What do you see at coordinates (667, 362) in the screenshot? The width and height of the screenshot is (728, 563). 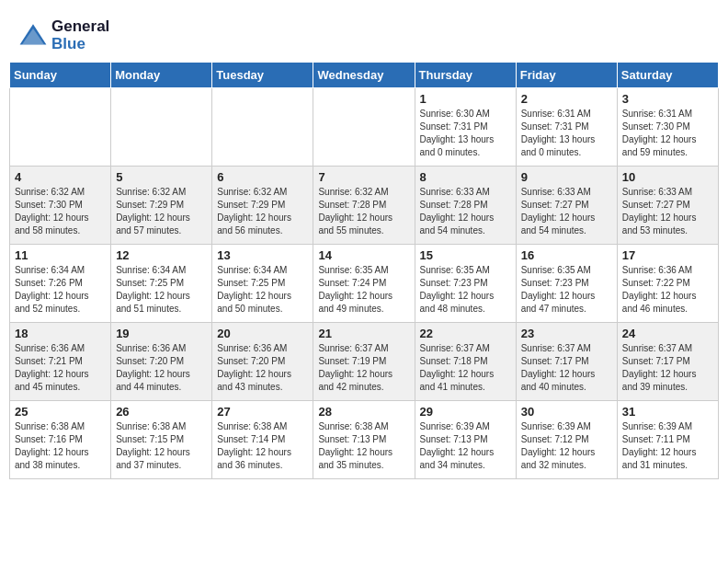 I see `calendar-cell: 24Sunrise: 6:37 AM Sunset: 7:17 PM Dayli…` at bounding box center [667, 362].